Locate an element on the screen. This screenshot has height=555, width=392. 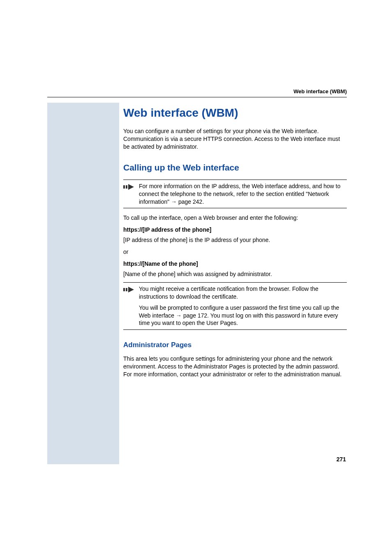
note-text: For more information on the IP address, … is located at coordinates (243, 194).